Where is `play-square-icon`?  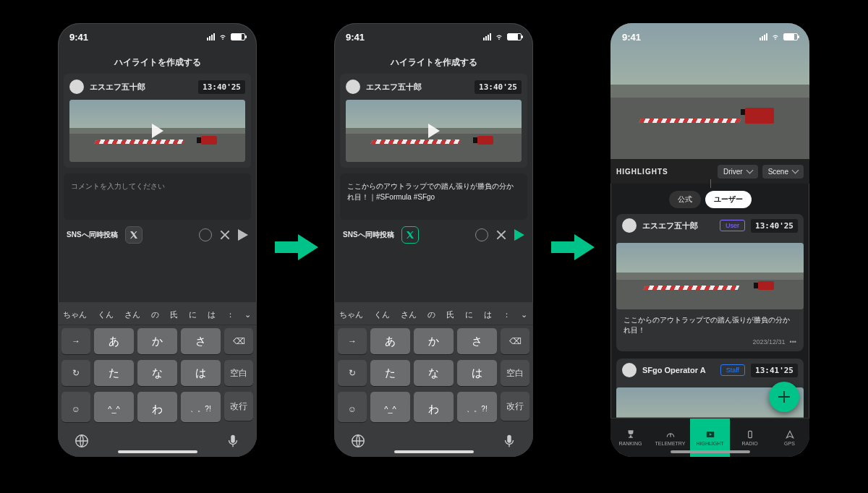 play-square-icon is located at coordinates (710, 434).